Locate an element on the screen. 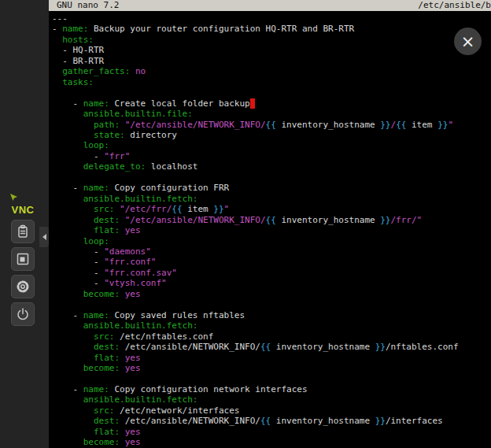 The image size is (491, 448). editor-line: dest: "/etc/ansible/NETWORK_INFO/{{ inve… is located at coordinates (271, 220).